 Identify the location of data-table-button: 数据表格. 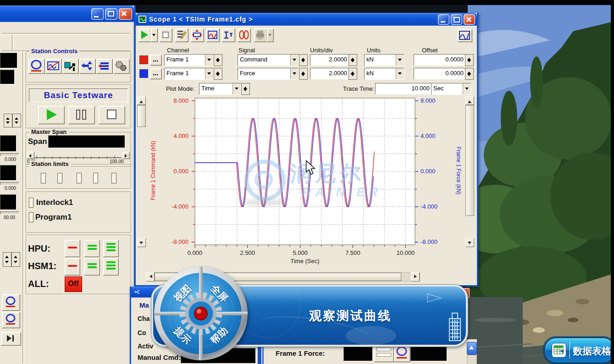
(579, 350).